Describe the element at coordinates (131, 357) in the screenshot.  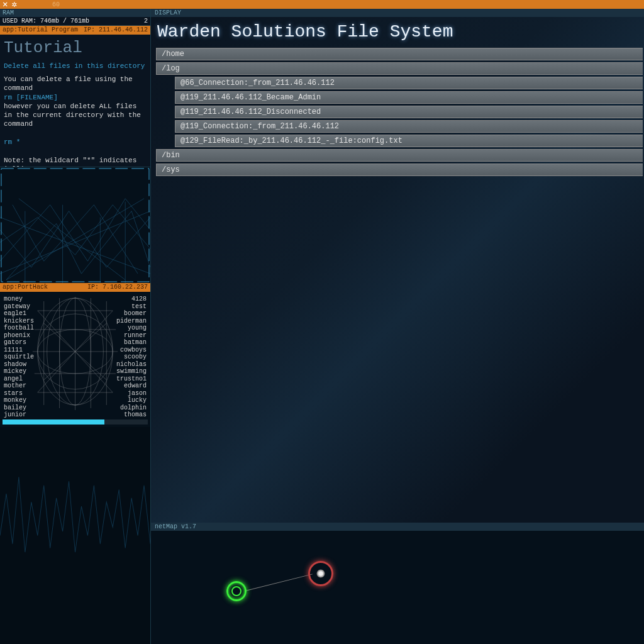
I see `porthack-word: scooby` at that location.